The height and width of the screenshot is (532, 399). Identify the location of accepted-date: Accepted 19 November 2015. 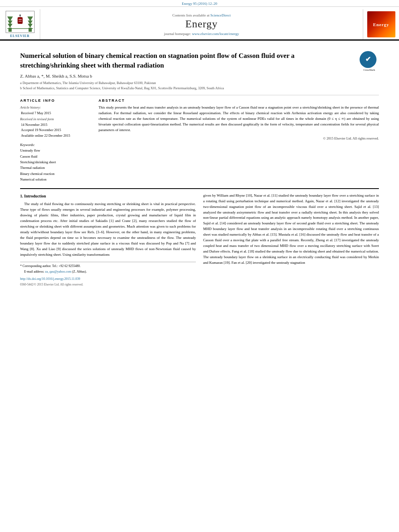
(56, 130).